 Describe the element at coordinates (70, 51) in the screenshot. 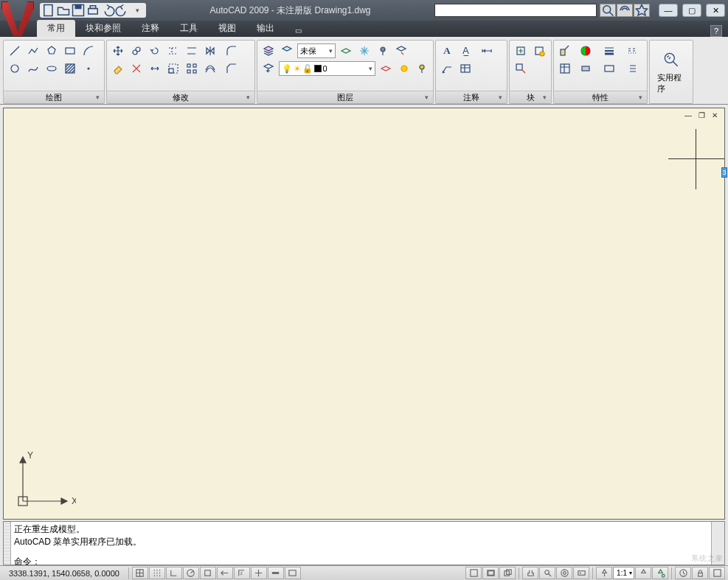

I see `rectangle-icon` at that location.